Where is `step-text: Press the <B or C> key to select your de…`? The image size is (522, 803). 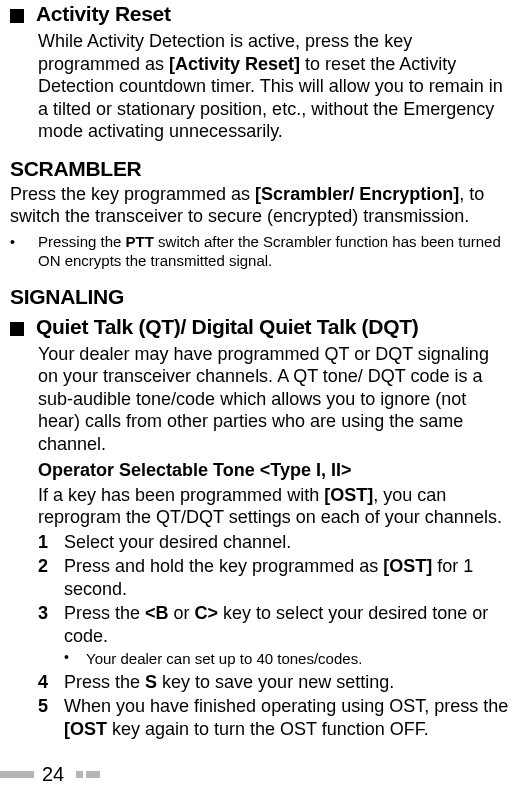
step-text: Press the <B or C> key to select your de… is located at coordinates (288, 624).